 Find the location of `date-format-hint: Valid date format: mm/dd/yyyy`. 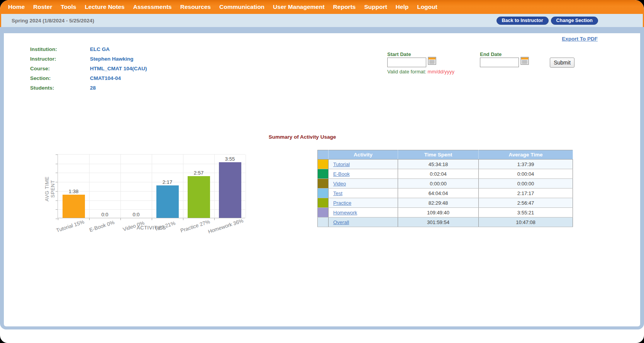

date-format-hint: Valid date format: mm/dd/yyyy is located at coordinates (421, 72).